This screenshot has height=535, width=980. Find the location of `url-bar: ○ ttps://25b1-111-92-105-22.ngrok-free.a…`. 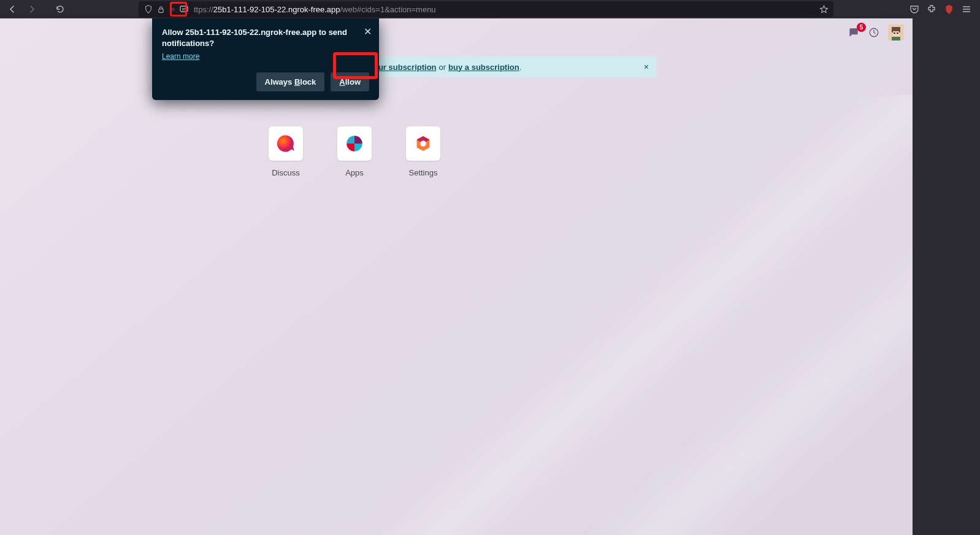

url-bar: ○ ttps://25b1-111-92-105-22.ngrok-free.a… is located at coordinates (486, 9).